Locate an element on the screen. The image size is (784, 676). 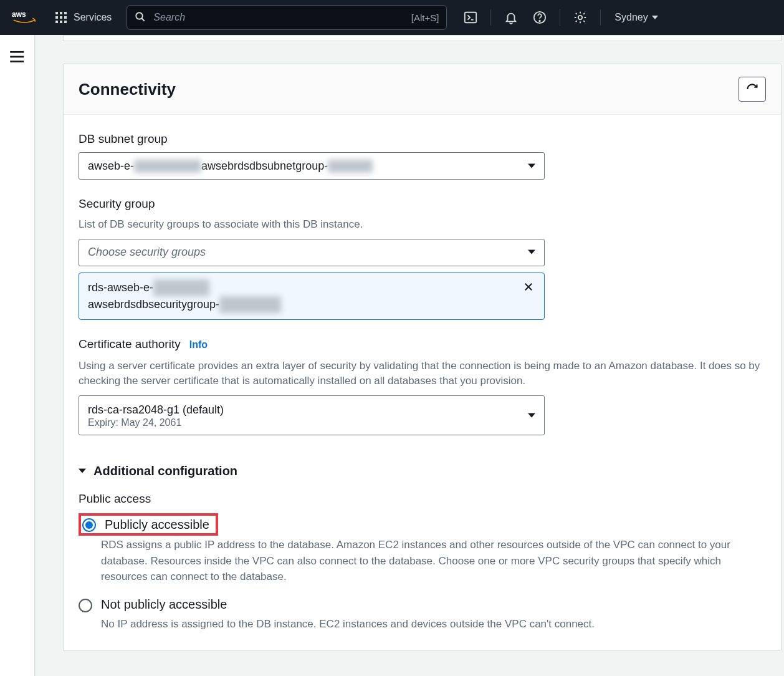
aws-logo: aws is located at coordinates (24, 17).